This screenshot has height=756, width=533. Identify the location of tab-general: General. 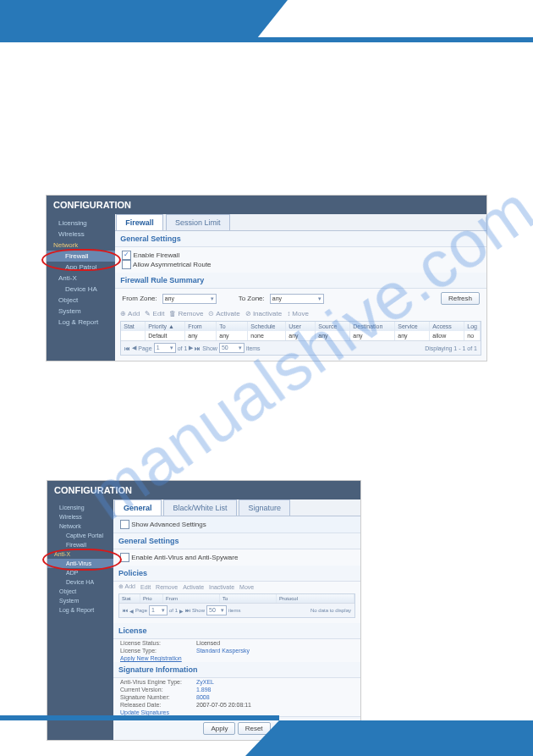
(138, 508).